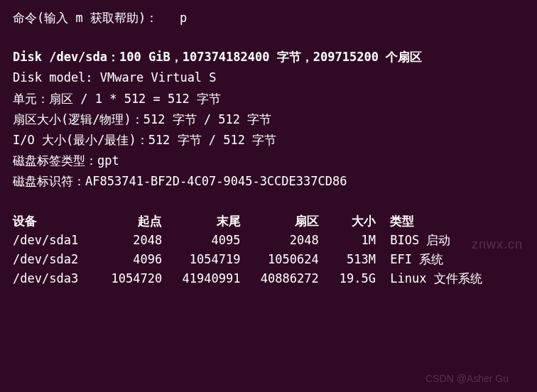 The image size is (537, 392). Describe the element at coordinates (351, 260) in the screenshot. I see `cell-size: 513M` at that location.